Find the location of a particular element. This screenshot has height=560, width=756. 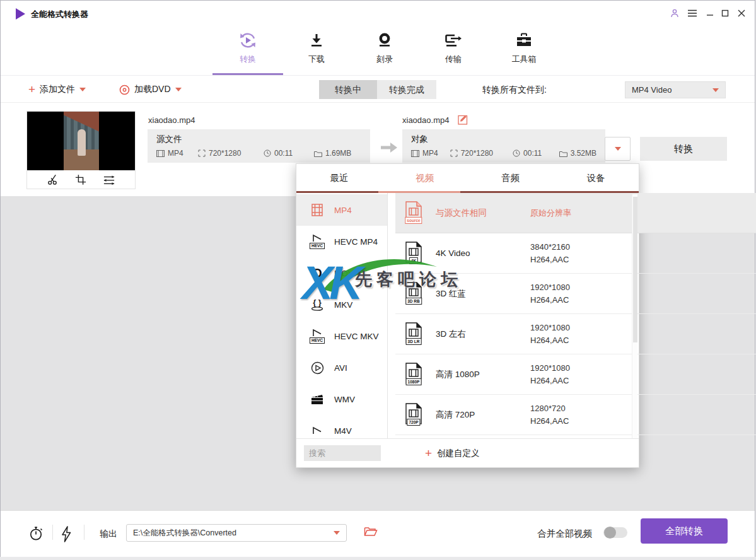

format-item-hevc-mkv: HEVC HEVC MKV is located at coordinates (342, 336).